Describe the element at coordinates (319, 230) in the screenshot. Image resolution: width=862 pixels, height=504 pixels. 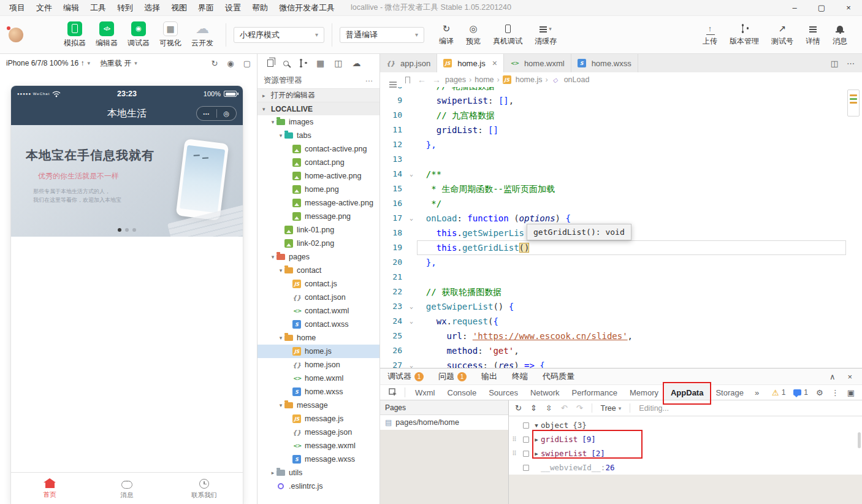
I see `tree-item-link-01-png: link-01.png` at that location.